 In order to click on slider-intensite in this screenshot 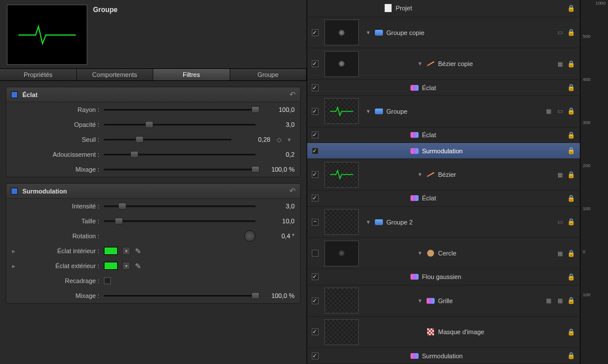, I will do `click(180, 206)`.